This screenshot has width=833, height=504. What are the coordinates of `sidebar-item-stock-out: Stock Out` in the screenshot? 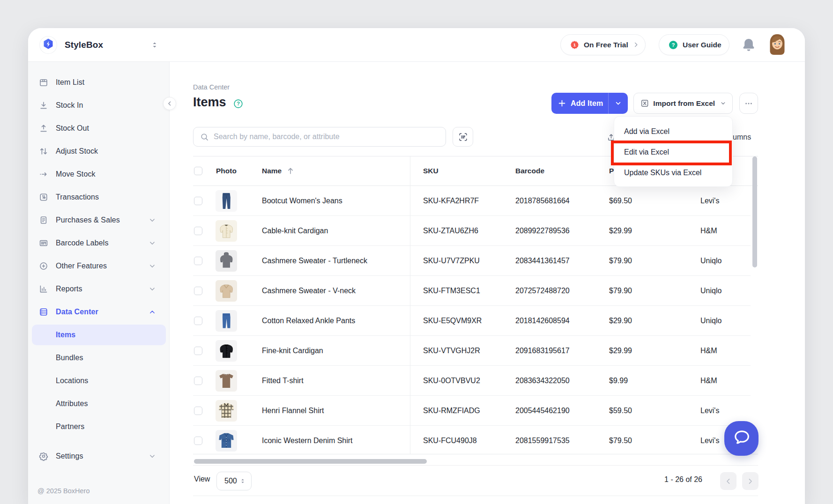 It's located at (99, 128).